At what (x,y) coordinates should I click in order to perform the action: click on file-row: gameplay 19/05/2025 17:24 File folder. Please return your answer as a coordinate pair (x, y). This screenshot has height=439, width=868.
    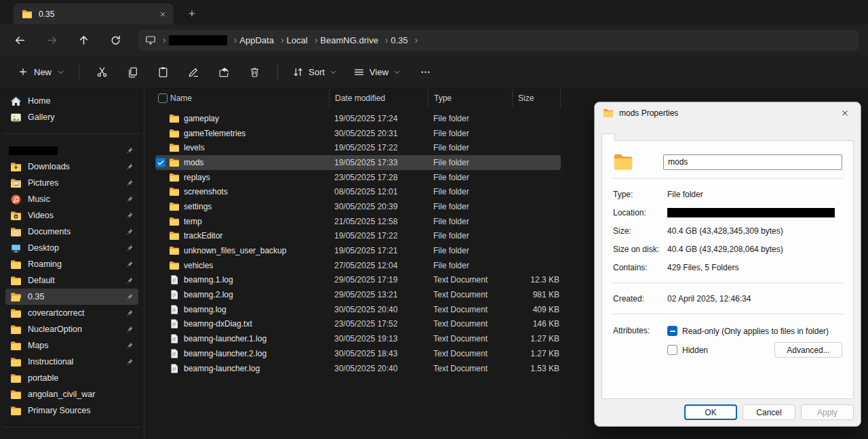
    Looking at the image, I should click on (358, 119).